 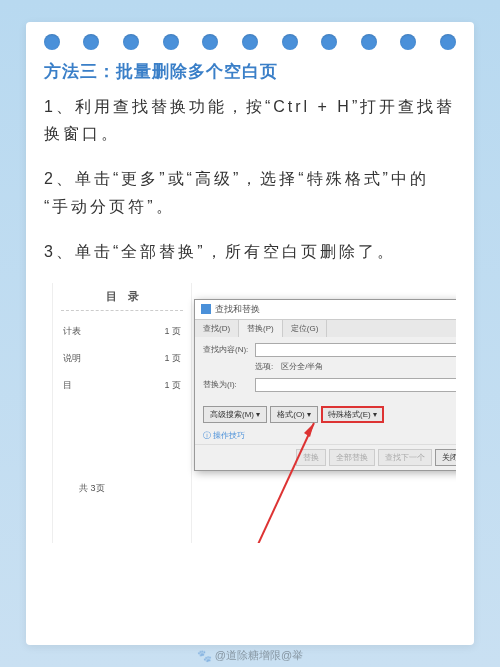 What do you see at coordinates (326, 436) in the screenshot?
I see `tip-link: ⓘ 操作技巧` at bounding box center [326, 436].